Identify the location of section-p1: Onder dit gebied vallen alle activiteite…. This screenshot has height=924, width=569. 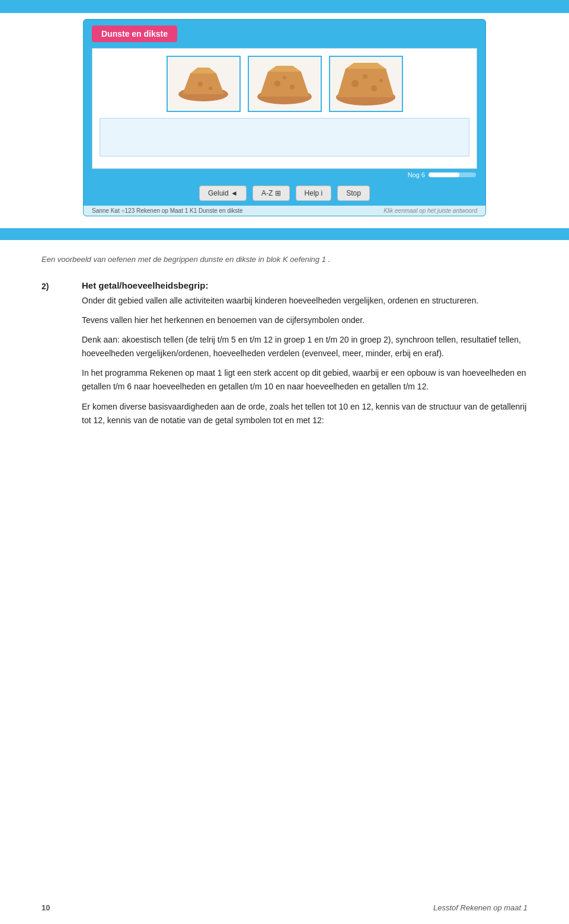
(305, 301).